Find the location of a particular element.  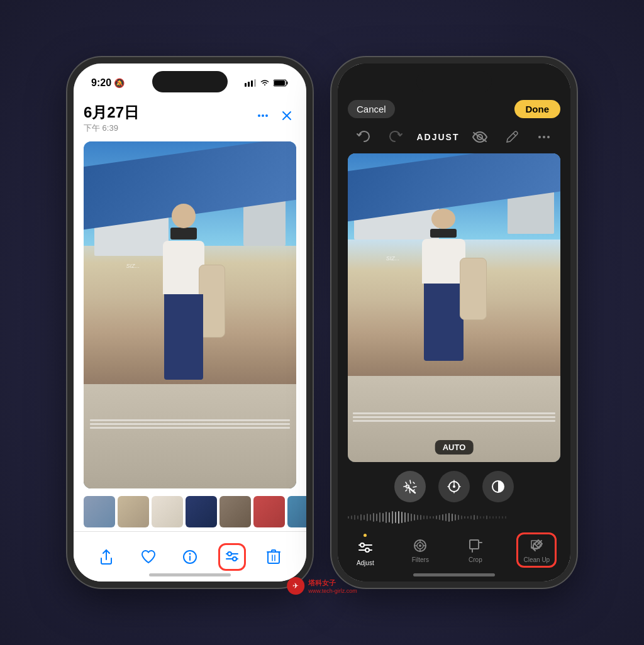

undo-button is located at coordinates (364, 137).